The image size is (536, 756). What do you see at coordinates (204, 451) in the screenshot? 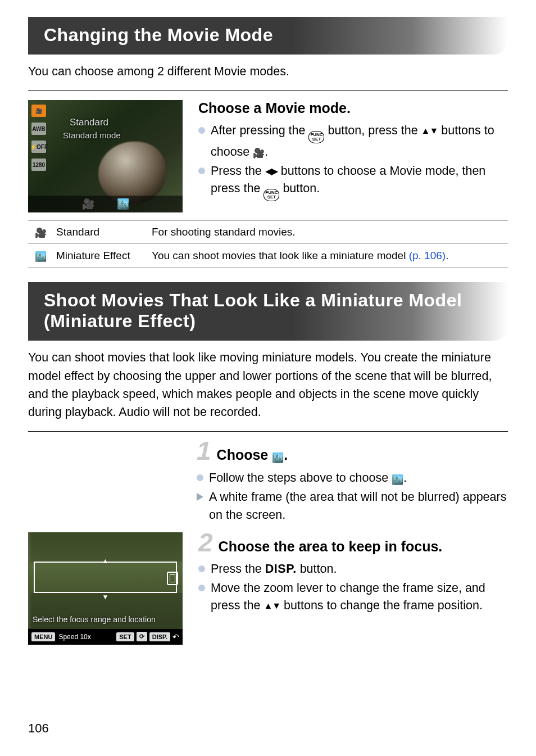
I see `step-number-1: 1` at bounding box center [204, 451].